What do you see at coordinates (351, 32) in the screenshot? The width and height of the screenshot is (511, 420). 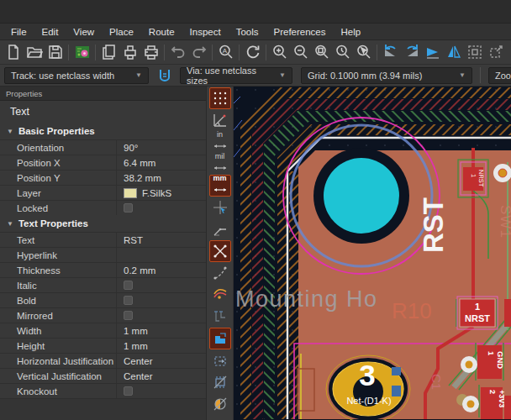 I see `menu-help: Help` at bounding box center [351, 32].